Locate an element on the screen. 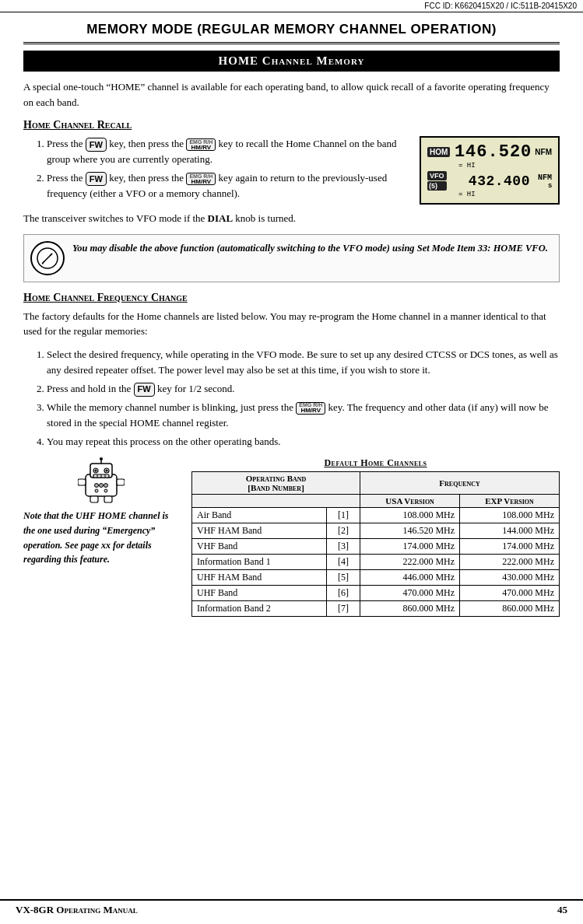 The height and width of the screenshot is (924, 583). display-hom-label: HOM is located at coordinates (439, 152).